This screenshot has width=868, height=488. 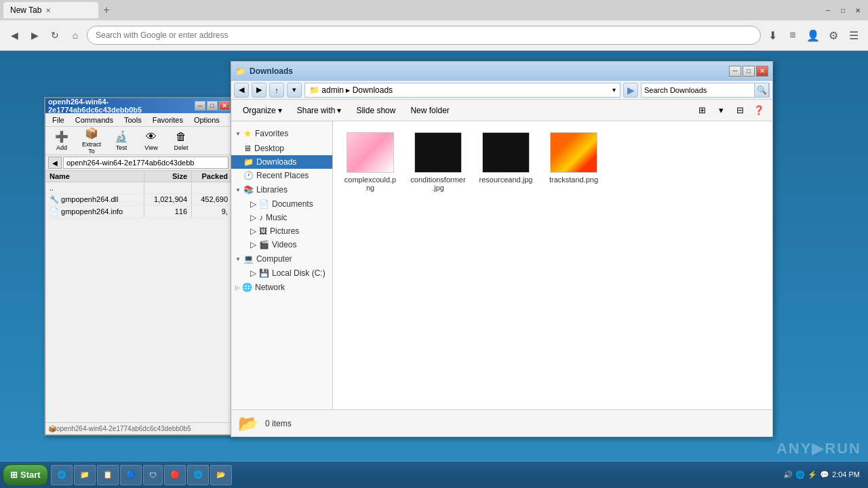 I want to click on home-button: ⌂, so click(x=75, y=35).